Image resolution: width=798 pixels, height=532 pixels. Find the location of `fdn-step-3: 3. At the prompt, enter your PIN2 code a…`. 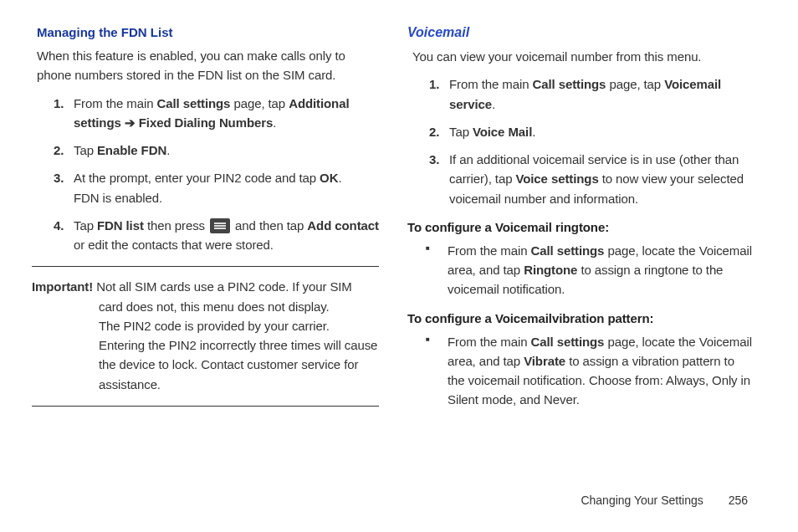

fdn-step-3: 3. At the prompt, enter your PIN2 code a… is located at coordinates (216, 187).